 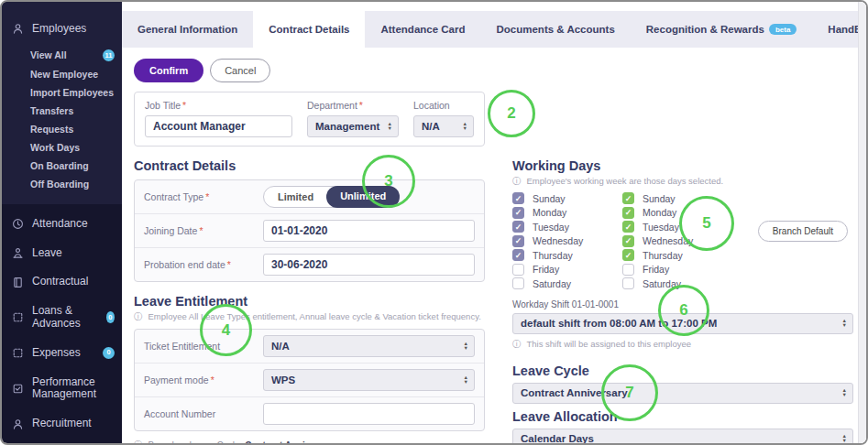 I want to click on shiftday-checkbox-tuesday, so click(x=629, y=227).